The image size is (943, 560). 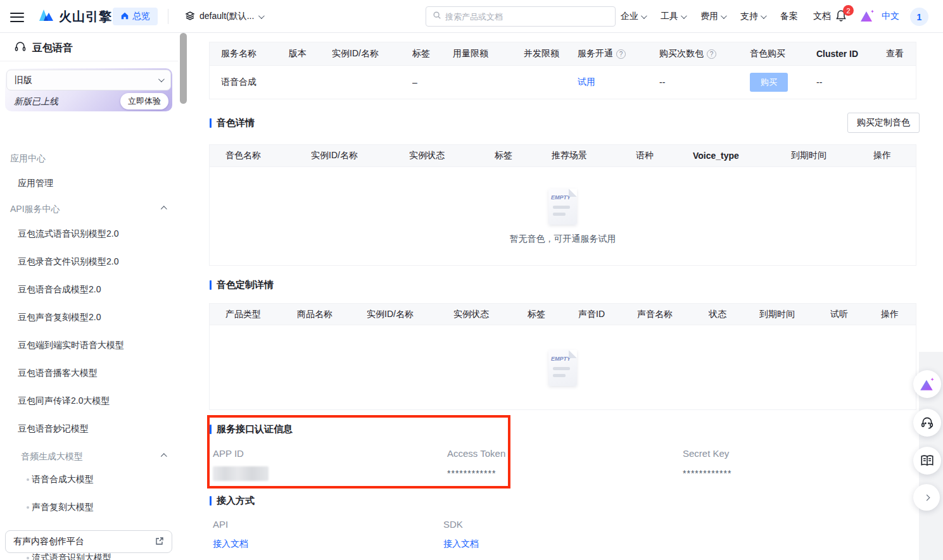 What do you see at coordinates (310, 54) in the screenshot?
I see `col-version: 版本` at bounding box center [310, 54].